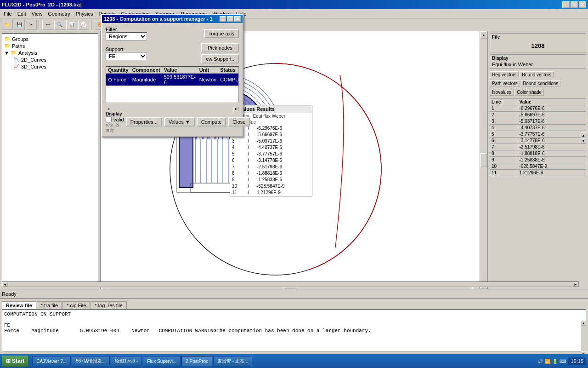  I want to click on dialog-title-buttons: _ □ ✕, so click(230, 19).